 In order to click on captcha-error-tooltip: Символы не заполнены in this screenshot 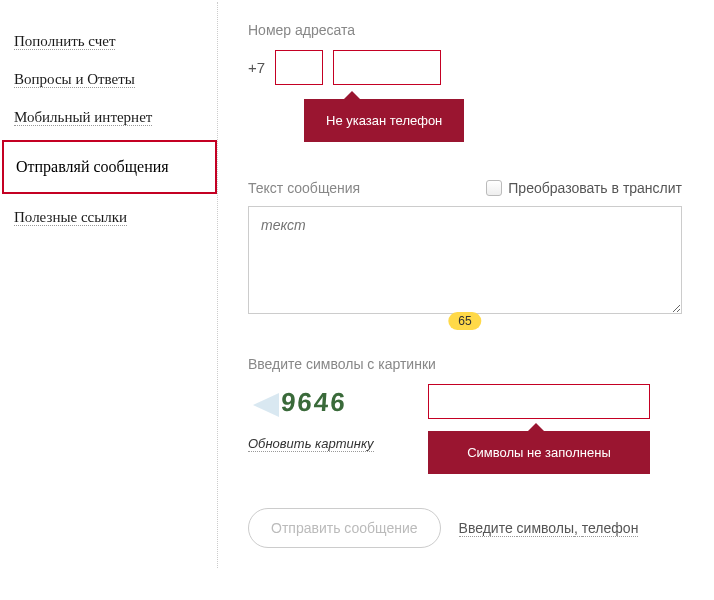, I will do `click(539, 452)`.